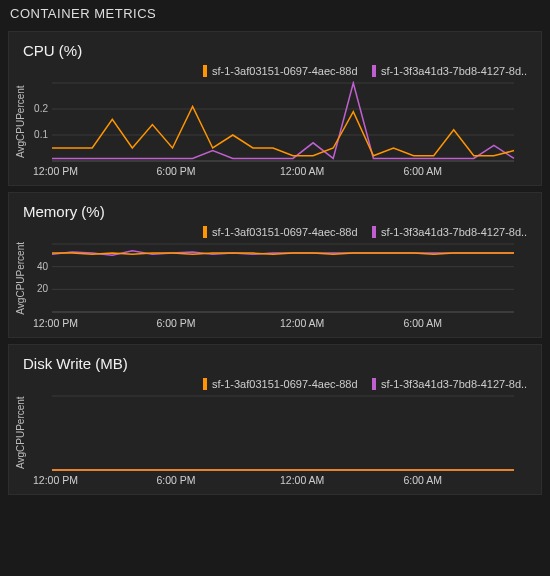 The width and height of the screenshot is (550, 576). What do you see at coordinates (280, 323) in the screenshot?
I see `memory-x-axis: 12:00 PM 6:00 PM 12:00 AM 6:00 AM` at bounding box center [280, 323].